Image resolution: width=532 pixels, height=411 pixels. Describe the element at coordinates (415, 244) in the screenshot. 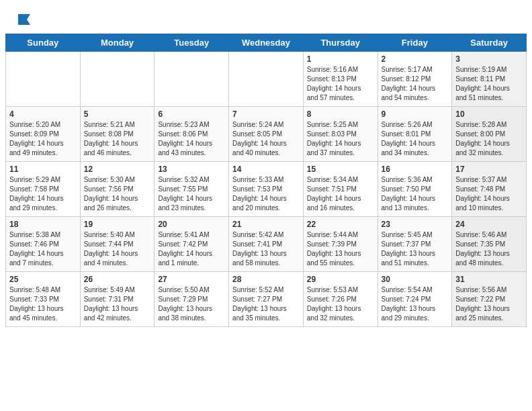

I see `calendar-cell: 23Sunrise: 5:45 AM Sunset: 7:37 PM Dayli…` at that location.